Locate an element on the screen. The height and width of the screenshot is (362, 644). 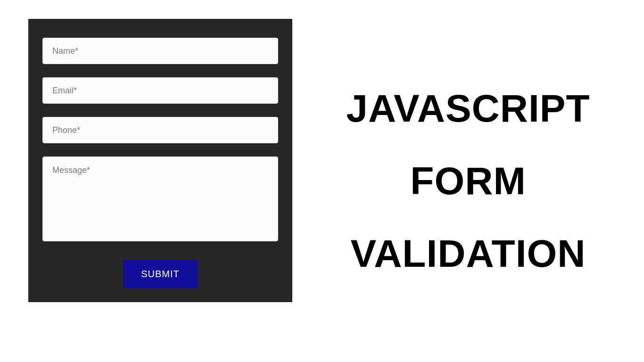
phone-input is located at coordinates (160, 130).